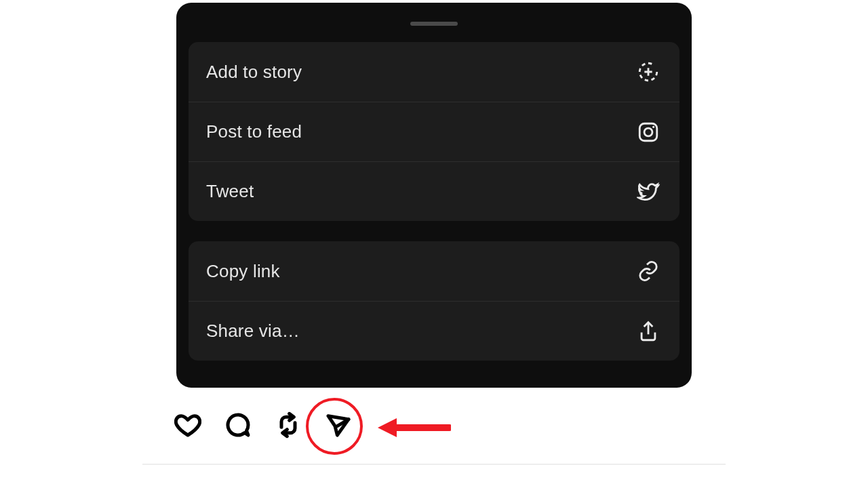  Describe the element at coordinates (254, 72) in the screenshot. I see `share-row-label: Add to story` at that location.